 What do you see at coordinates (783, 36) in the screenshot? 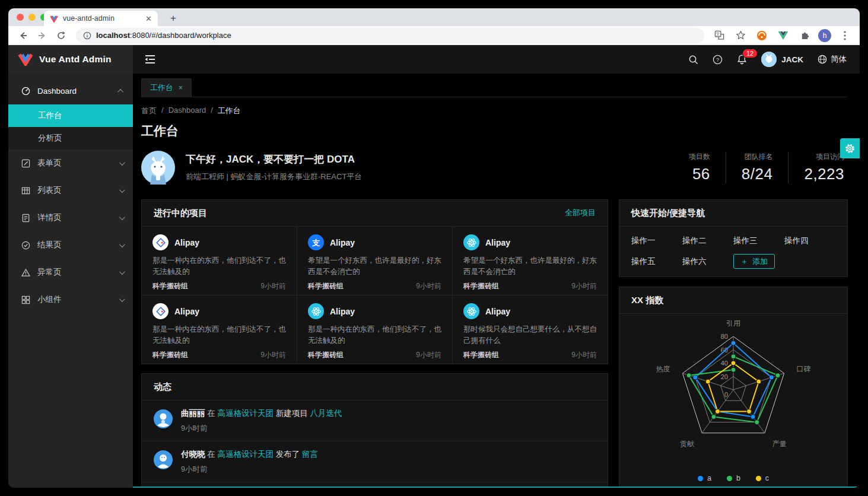
I see `vue-devtools-icon` at bounding box center [783, 36].